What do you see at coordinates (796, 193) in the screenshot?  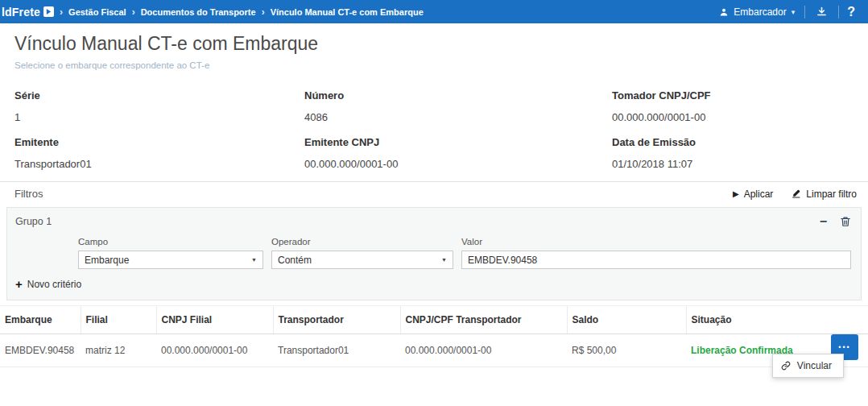 I see `eraser-icon` at bounding box center [796, 193].